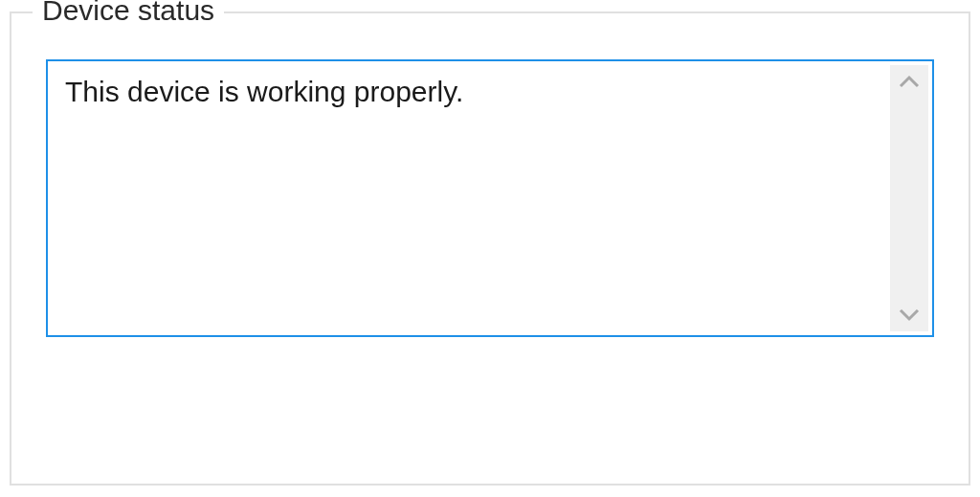 Image resolution: width=980 pixels, height=497 pixels. I want to click on groupbox-title: Device status, so click(128, 13).